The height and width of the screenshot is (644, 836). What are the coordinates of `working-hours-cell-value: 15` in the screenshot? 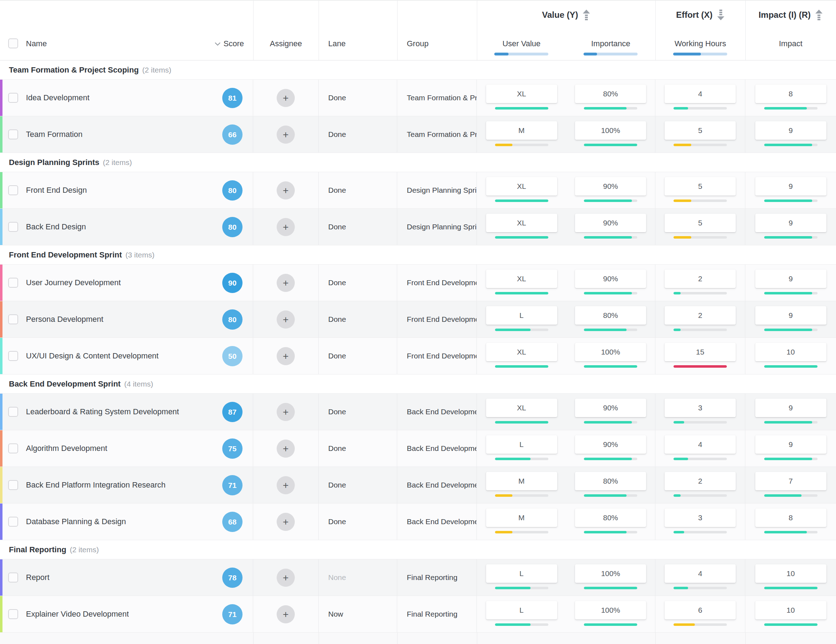 It's located at (700, 352).